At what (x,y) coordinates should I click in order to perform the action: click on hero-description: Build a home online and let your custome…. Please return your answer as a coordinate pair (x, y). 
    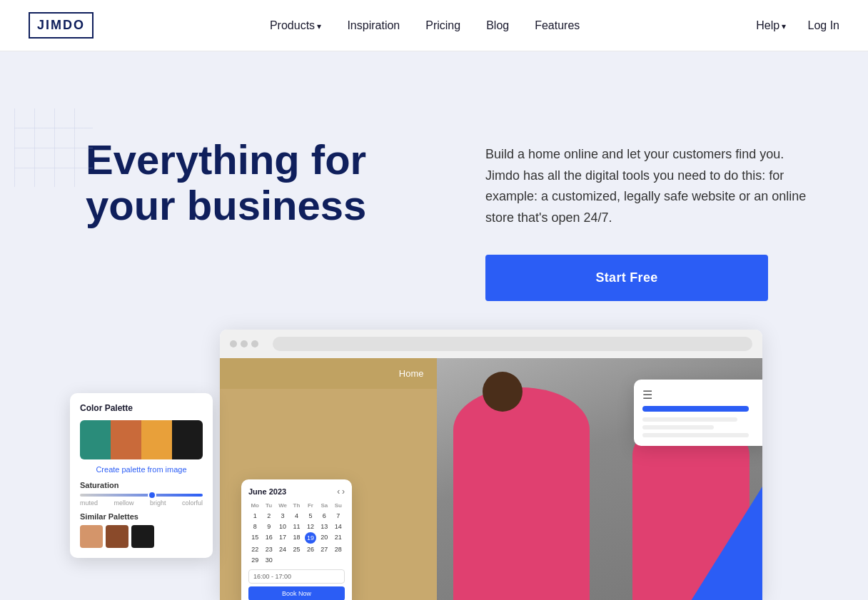
    Looking at the image, I should click on (648, 187).